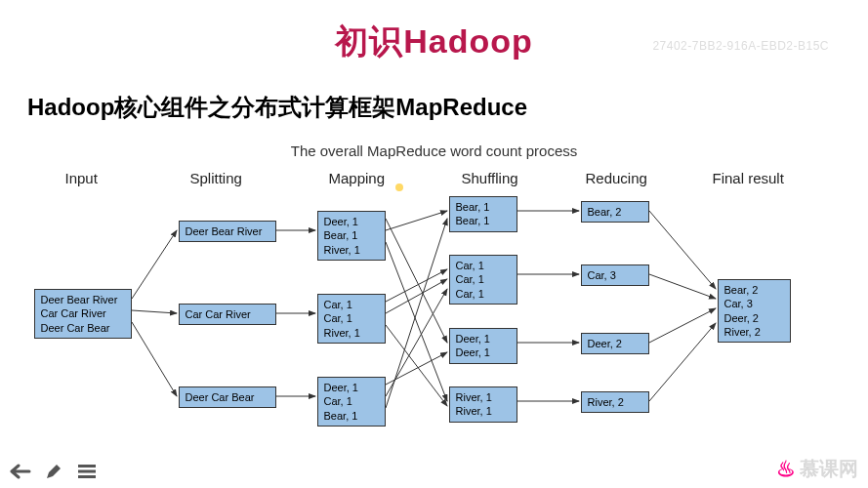 The image size is (868, 488). I want to click on final-box: Bear, 2 Car, 3 Deer, 2 River, 2, so click(754, 310).